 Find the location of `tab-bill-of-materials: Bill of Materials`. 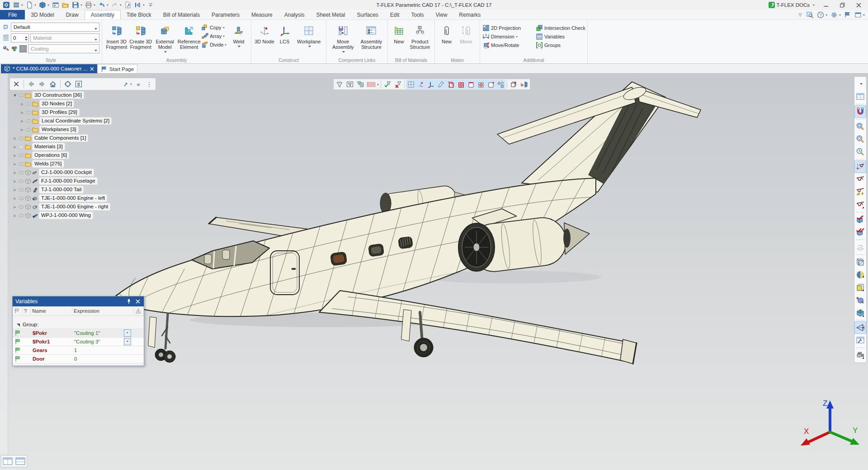

tab-bill-of-materials: Bill of Materials is located at coordinates (182, 14).